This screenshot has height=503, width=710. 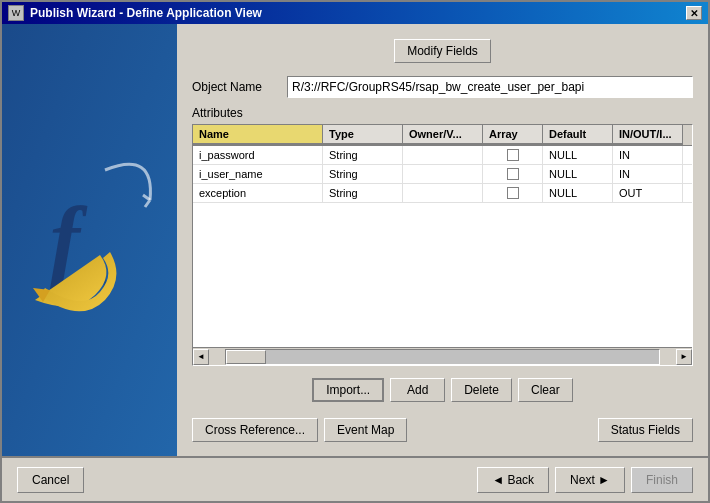 I want to click on horizontal-scrollbar: ◄ ►, so click(x=442, y=356).